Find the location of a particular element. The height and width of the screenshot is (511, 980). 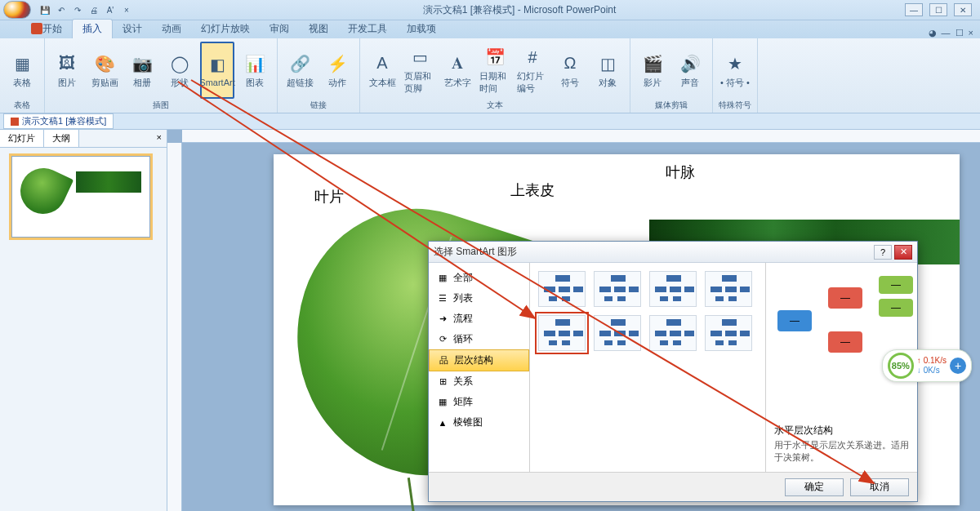

tables-icon: ▦ is located at coordinates (22, 64).